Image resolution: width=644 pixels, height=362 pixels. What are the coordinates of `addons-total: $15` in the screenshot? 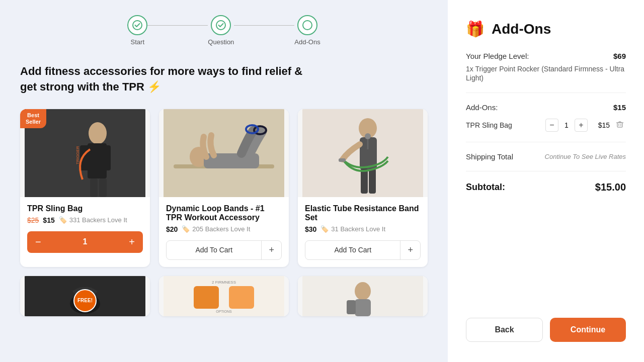 It's located at (620, 108).